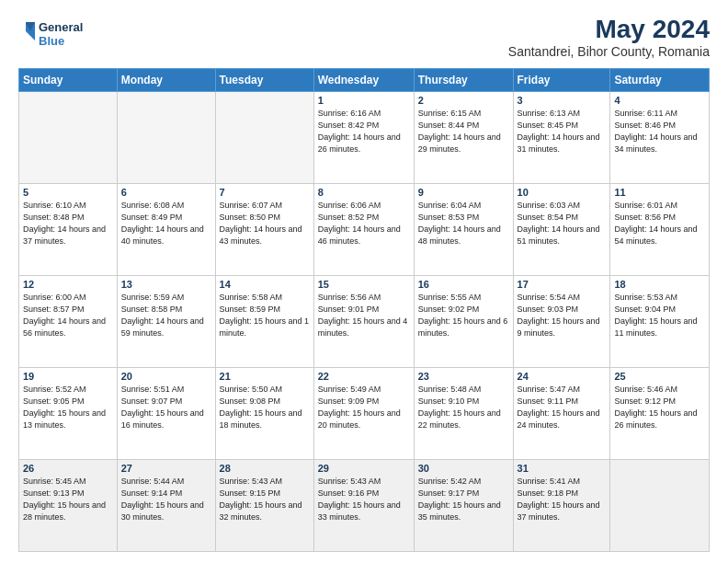 The image size is (728, 563). Describe the element at coordinates (562, 414) in the screenshot. I see `table-row: 24Sunrise: 5:47 AM Sunset: 9:11 PM Dayli…` at that location.